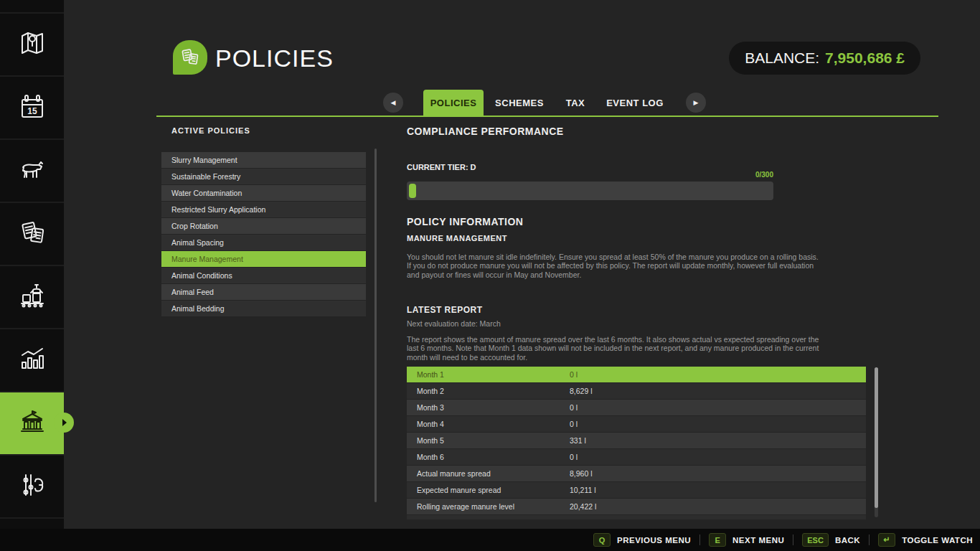  I want to click on report-table-scrollbar, so click(877, 442).